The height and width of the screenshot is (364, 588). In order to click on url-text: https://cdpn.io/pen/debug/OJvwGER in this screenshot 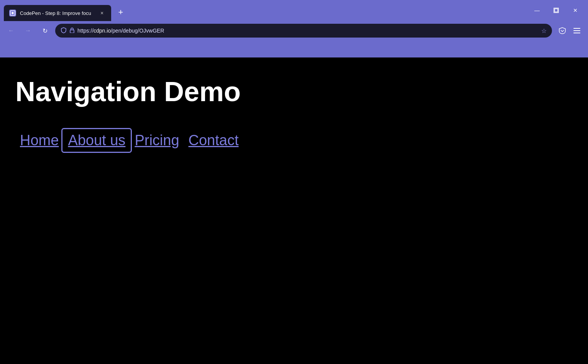, I will do `click(308, 31)`.